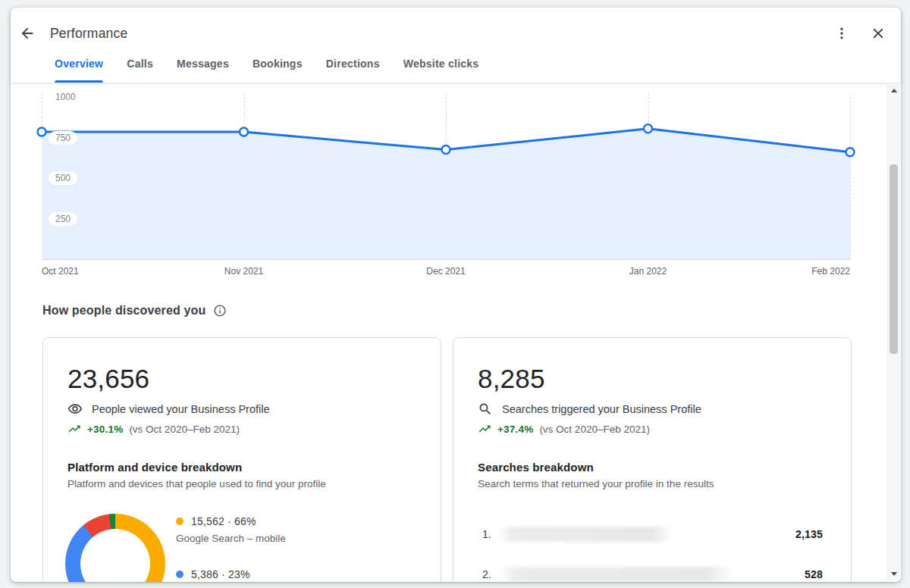  Describe the element at coordinates (278, 67) in the screenshot. I see `tab-bookings: Bookings` at that location.